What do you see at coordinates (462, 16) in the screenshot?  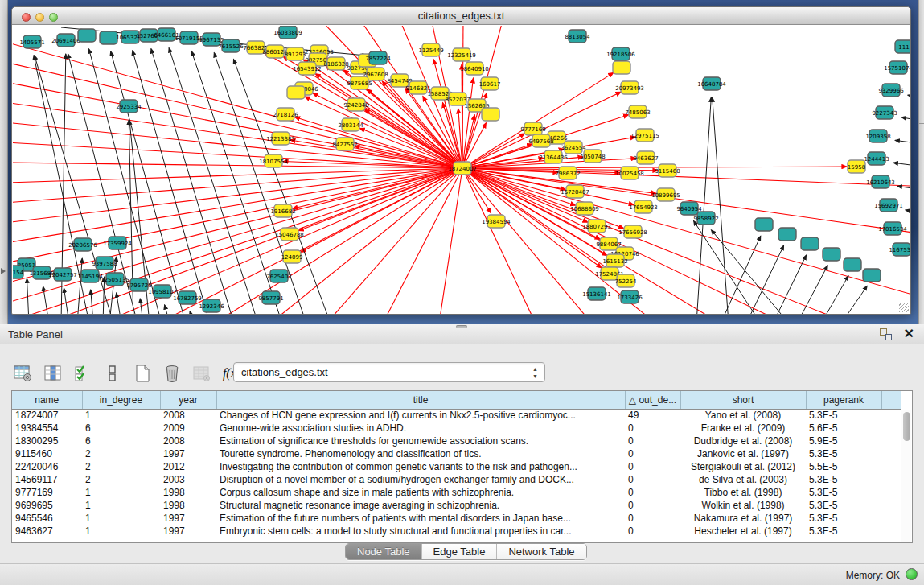 I see `network-window-titlebar: citations_edges.txt` at bounding box center [462, 16].